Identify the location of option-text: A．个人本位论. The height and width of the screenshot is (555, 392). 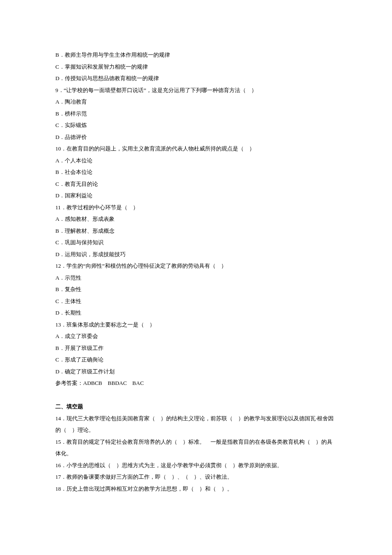
(196, 161).